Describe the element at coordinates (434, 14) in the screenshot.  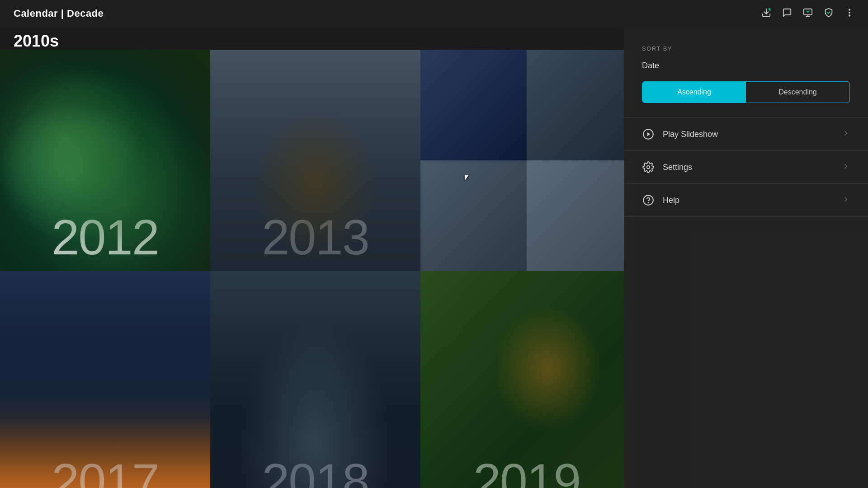
I see `header: Calendar | Decade` at that location.